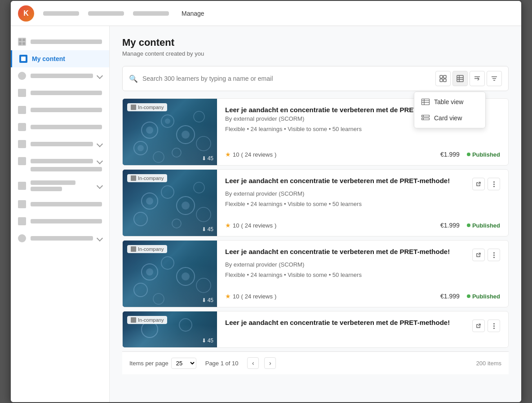  I want to click on sidebar-admin1-label, so click(62, 161).